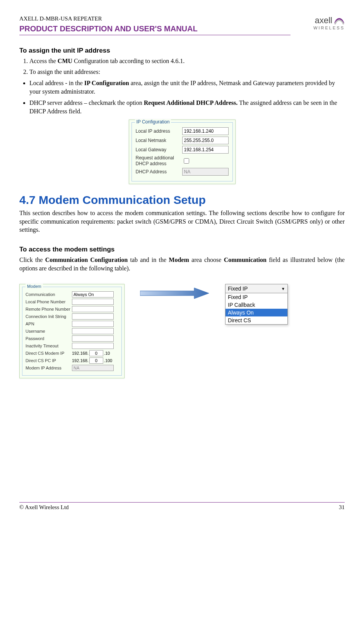 Image resolution: width=364 pixels, height=619 pixels. I want to click on dropdown-selected-text: Fixed IP, so click(238, 289).